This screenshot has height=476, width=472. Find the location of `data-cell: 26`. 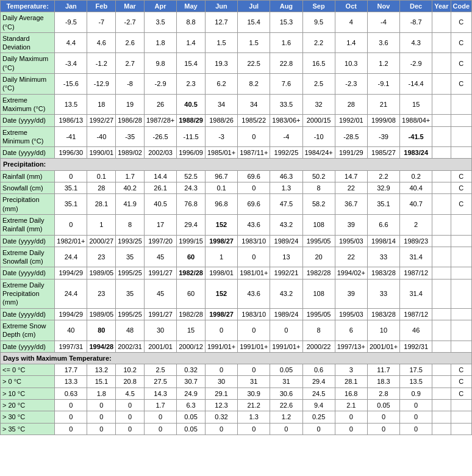

data-cell: 26 is located at coordinates (160, 104).